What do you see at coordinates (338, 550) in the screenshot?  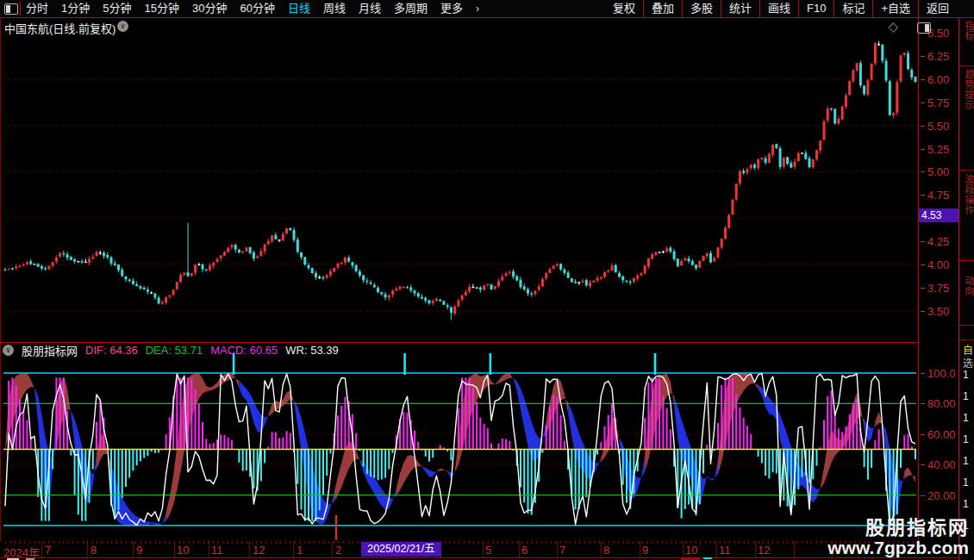 I see `month-label-2: 2` at bounding box center [338, 550].